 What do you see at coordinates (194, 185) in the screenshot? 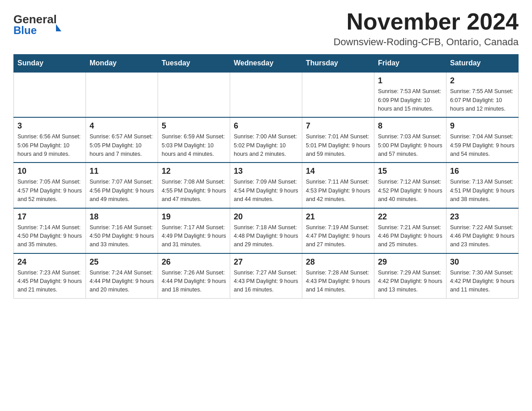
I see `calendar-cell: 12Sunrise: 7:08 AM Sunset: 4:55 PM Dayli…` at bounding box center [194, 185].